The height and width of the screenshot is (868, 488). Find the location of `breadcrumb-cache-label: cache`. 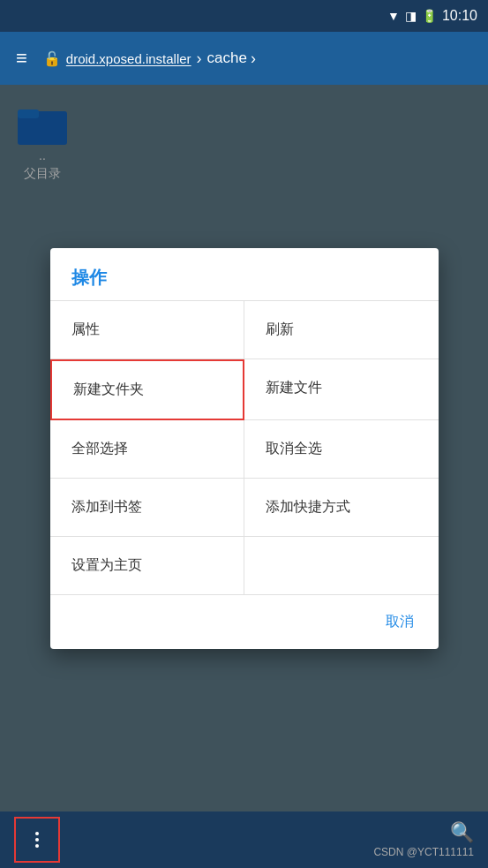

breadcrumb-cache-label: cache is located at coordinates (228, 58).